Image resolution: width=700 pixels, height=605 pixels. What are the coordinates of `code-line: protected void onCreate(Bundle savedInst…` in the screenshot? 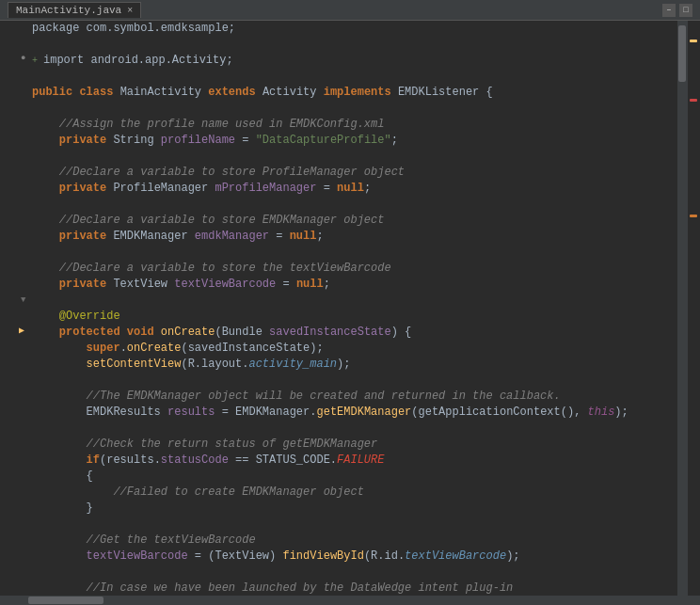 It's located at (355, 333).